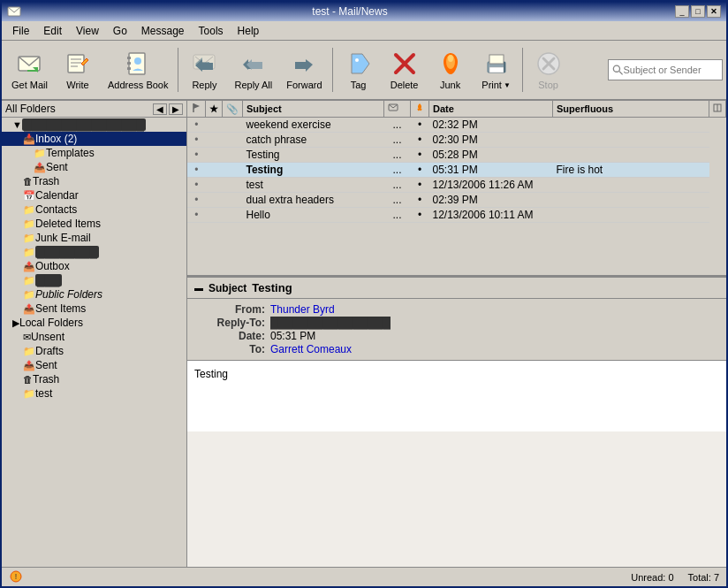  I want to click on sidebar-item-redacted2: 📁 ███, so click(94, 280).